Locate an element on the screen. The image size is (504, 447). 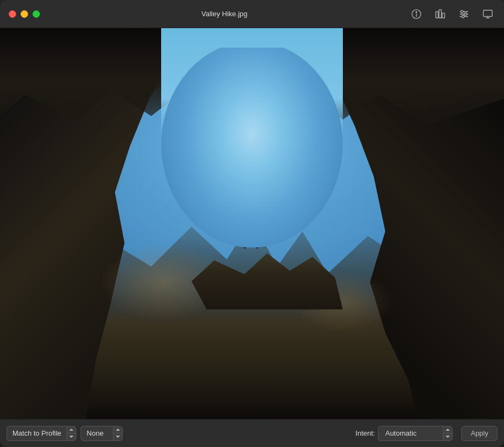
display-icon is located at coordinates (488, 14).